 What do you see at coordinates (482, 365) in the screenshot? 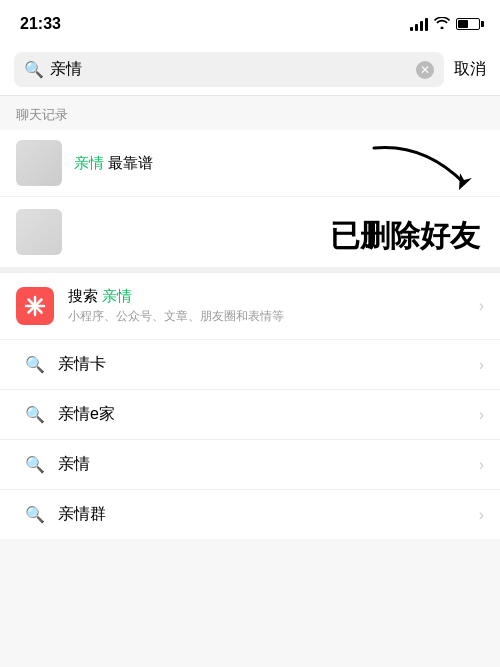
I see `chevron-right-icon-0: ›` at bounding box center [482, 365].